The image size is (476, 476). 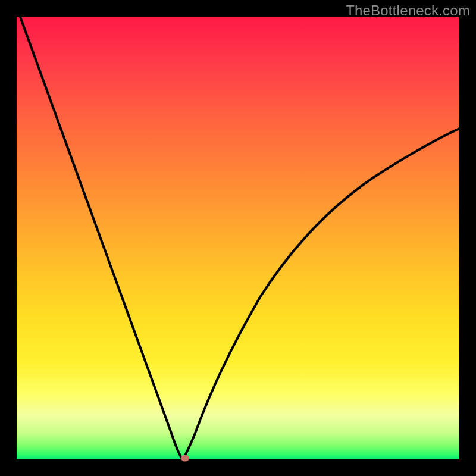 I want to click on bottleneck-marker, so click(x=185, y=458).